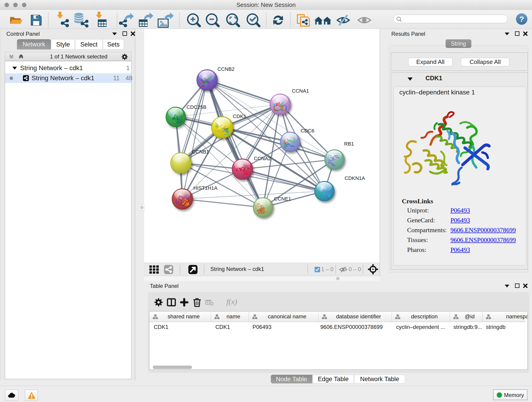 This screenshot has width=532, height=402. What do you see at coordinates (196, 107) in the screenshot?
I see `svg-text: CDC25B` at bounding box center [196, 107].